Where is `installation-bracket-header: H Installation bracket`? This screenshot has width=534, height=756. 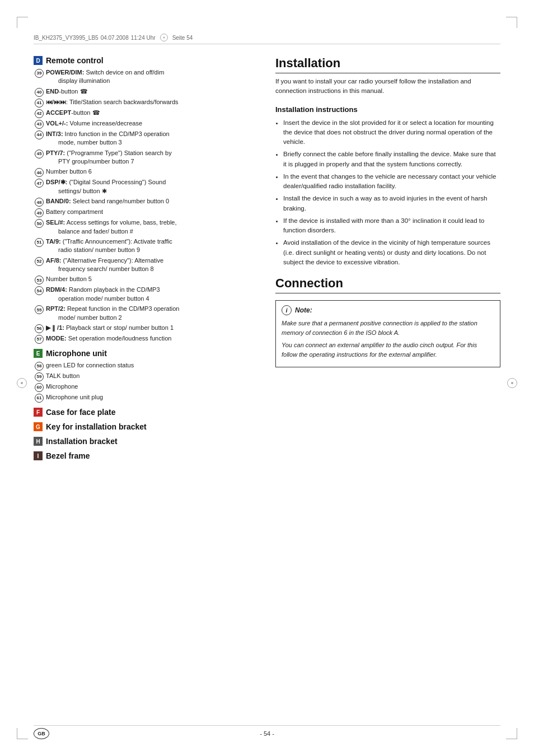 installation-bracket-header: H Installation bracket is located at coordinates (146, 441).